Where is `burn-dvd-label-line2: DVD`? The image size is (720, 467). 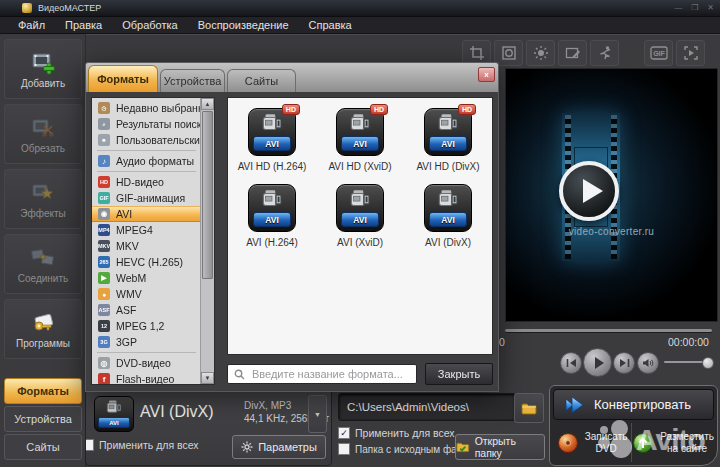 burn-dvd-label-line2: DVD is located at coordinates (606, 448).